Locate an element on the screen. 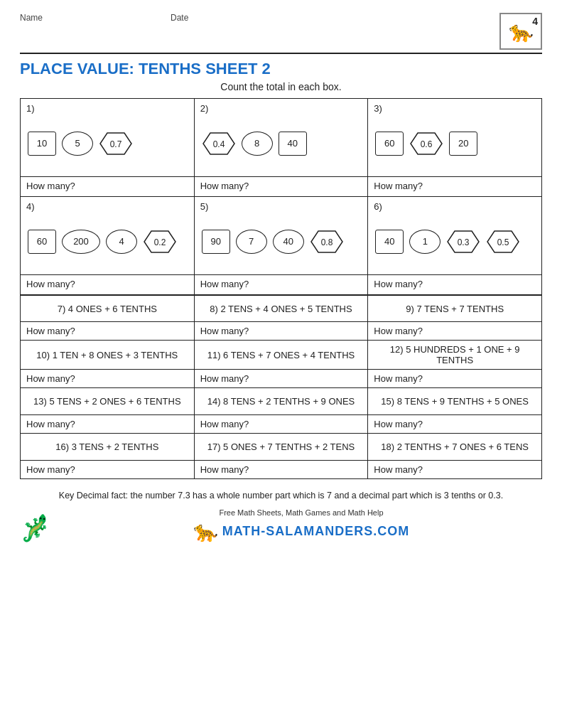 The width and height of the screenshot is (562, 728). word-12: 12) 5 HUNDREDS + 1 ONE + 9 TENTHS is located at coordinates (455, 355).